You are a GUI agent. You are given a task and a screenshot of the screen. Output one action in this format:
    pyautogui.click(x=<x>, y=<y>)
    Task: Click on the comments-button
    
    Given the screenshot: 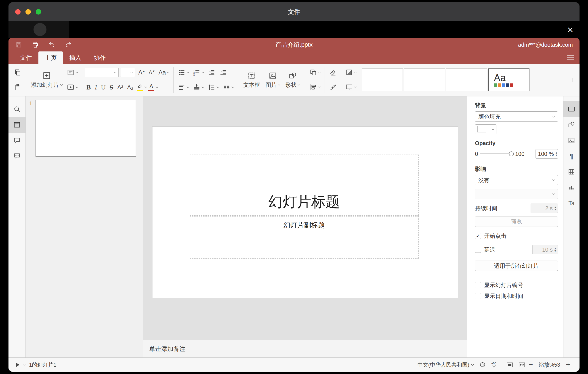 What is the action you would take?
    pyautogui.click(x=17, y=141)
    